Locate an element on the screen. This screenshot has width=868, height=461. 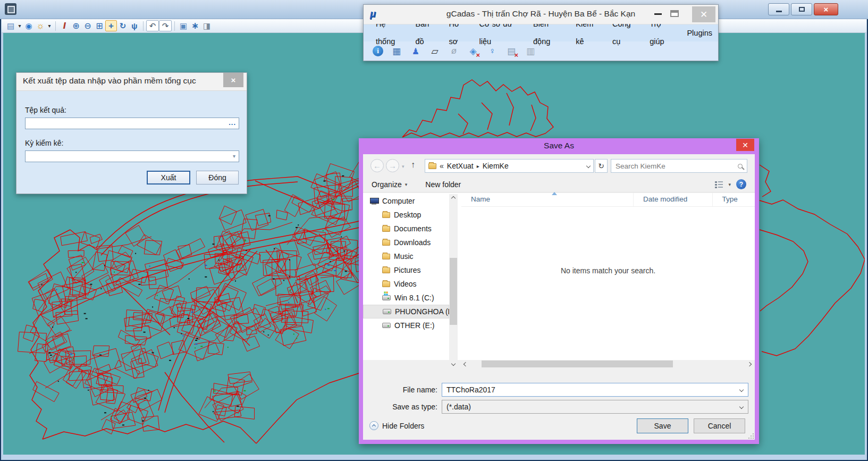
sidebar-item-pictures: Pictures is located at coordinates (406, 270).